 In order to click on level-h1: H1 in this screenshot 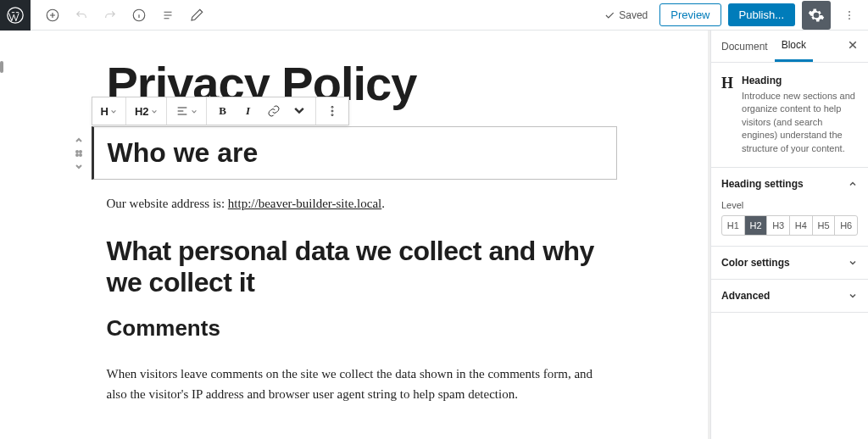, I will do `click(734, 225)`.